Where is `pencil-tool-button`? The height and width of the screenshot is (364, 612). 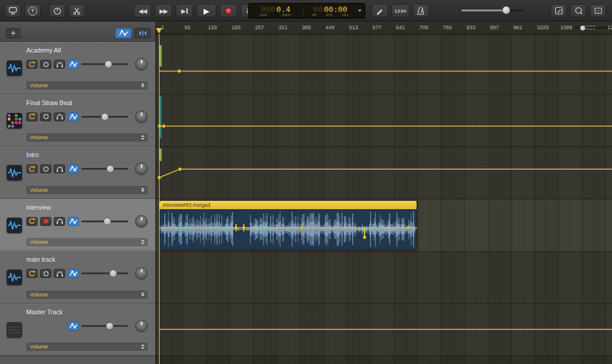 pencil-tool-button is located at coordinates (380, 11).